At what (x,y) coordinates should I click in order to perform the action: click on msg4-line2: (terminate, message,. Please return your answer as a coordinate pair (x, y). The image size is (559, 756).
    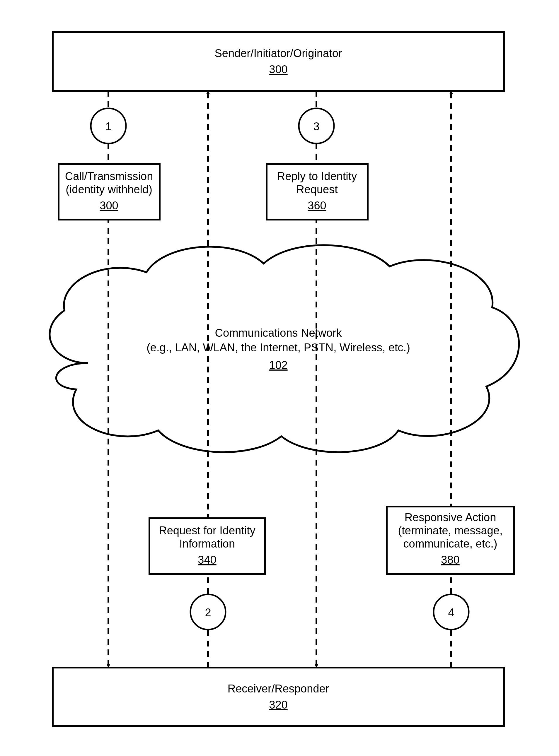
    Looking at the image, I should click on (451, 530).